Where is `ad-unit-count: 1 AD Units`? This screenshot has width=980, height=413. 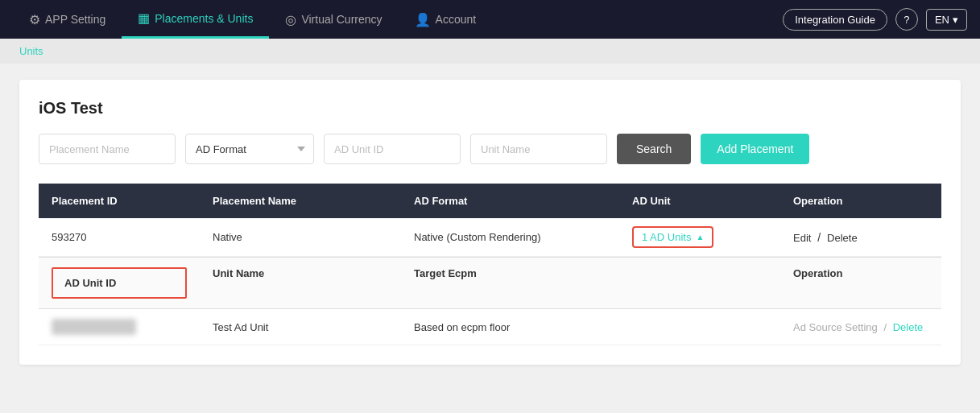 ad-unit-count: 1 AD Units is located at coordinates (667, 237).